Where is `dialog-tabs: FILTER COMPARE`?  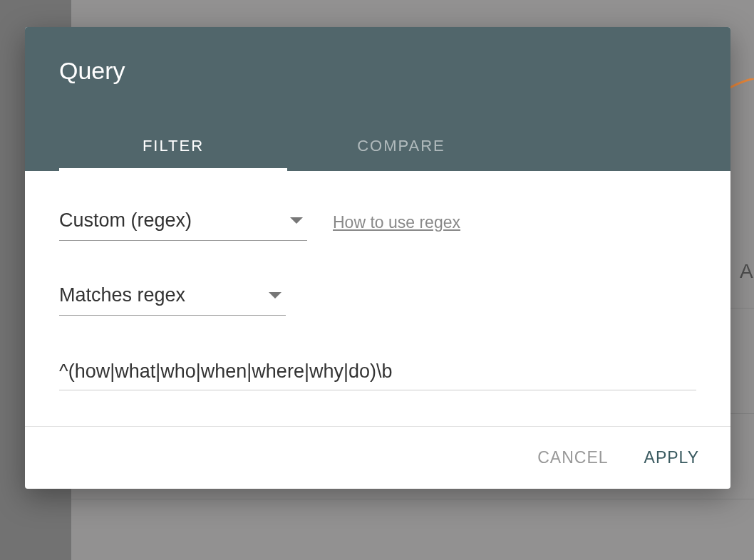 dialog-tabs: FILTER COMPARE is located at coordinates (378, 147).